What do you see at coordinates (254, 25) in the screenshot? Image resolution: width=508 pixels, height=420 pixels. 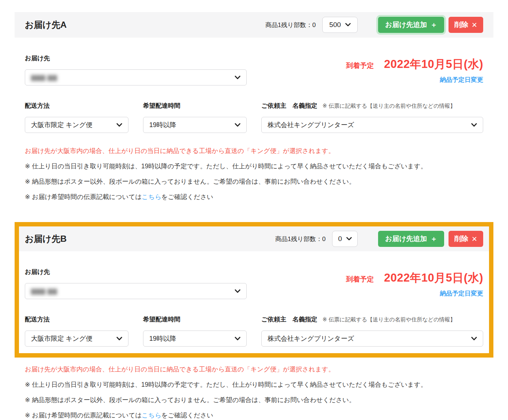 I see `section-a-header: お届け先A 商品1残り部数：0 500 お届け先追加 ＋ 削除 ✕` at bounding box center [254, 25].